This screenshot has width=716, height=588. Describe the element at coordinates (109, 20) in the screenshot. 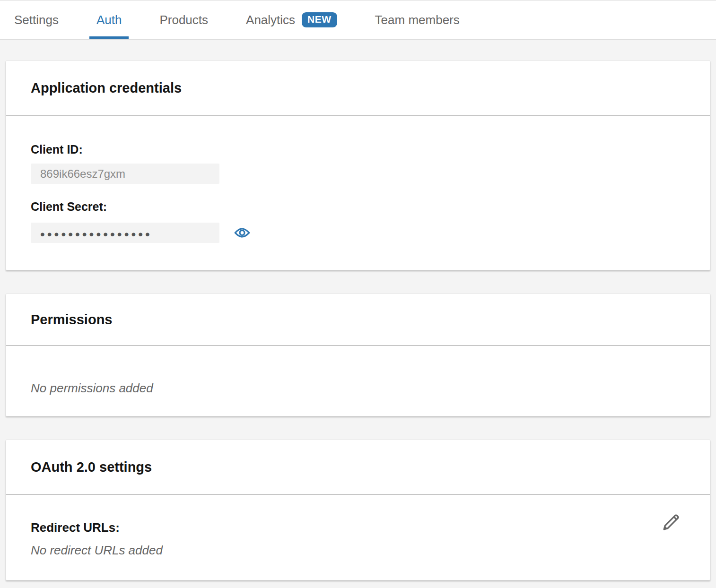

I see `tab-auth: Auth` at that location.